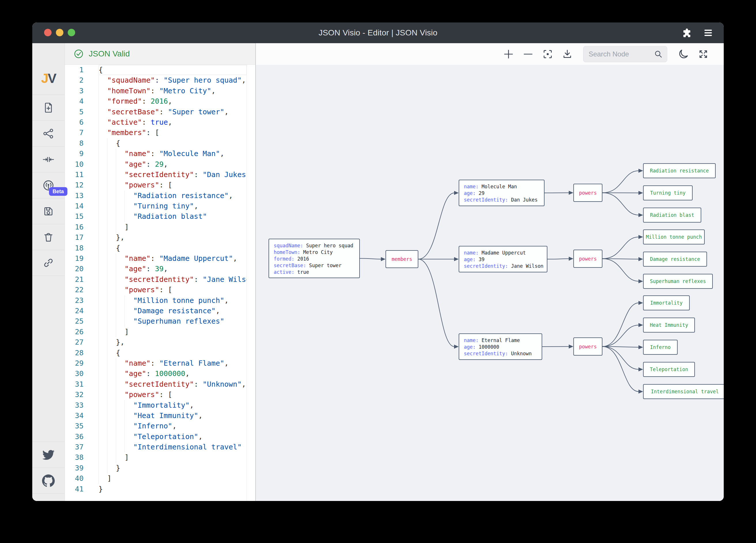 Image resolution: width=756 pixels, height=543 pixels. Describe the element at coordinates (49, 78) in the screenshot. I see `app-logo: JV` at that location.